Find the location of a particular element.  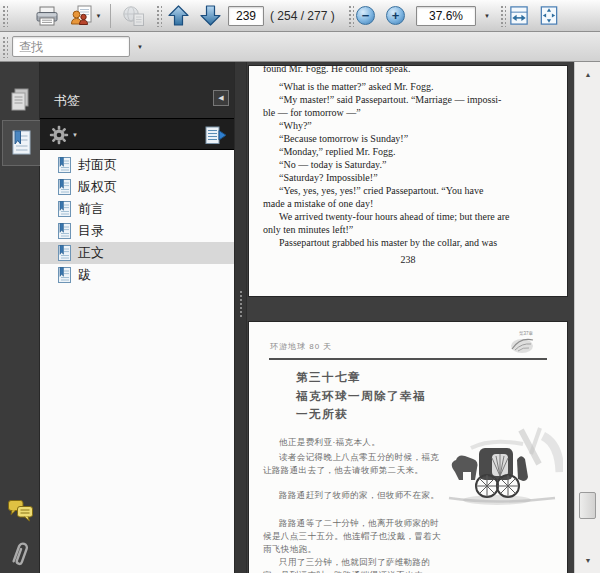

text-line: 读者会记得晚上八点零五分的时候，福克 is located at coordinates (359, 458).